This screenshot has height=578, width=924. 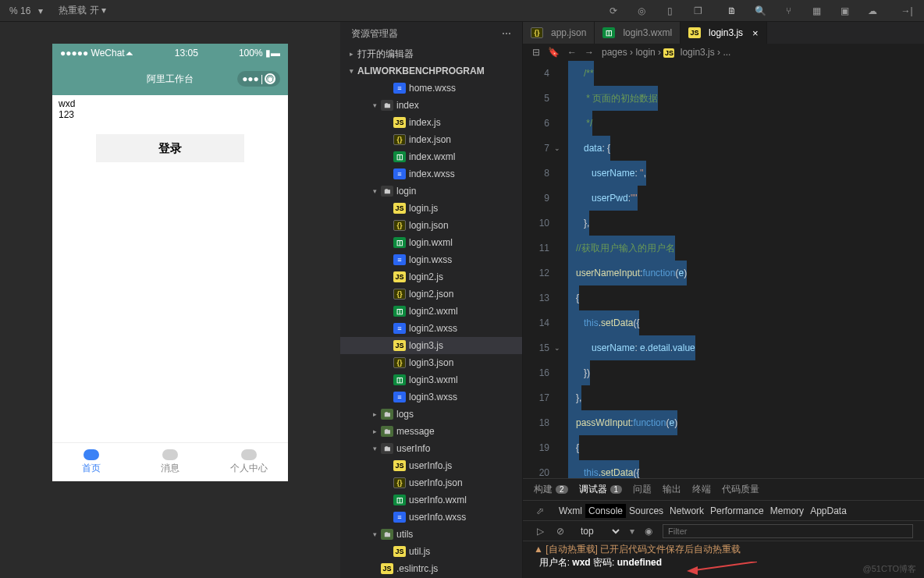 I want to click on panel-tab-代码质量: 代码质量, so click(x=741, y=490).